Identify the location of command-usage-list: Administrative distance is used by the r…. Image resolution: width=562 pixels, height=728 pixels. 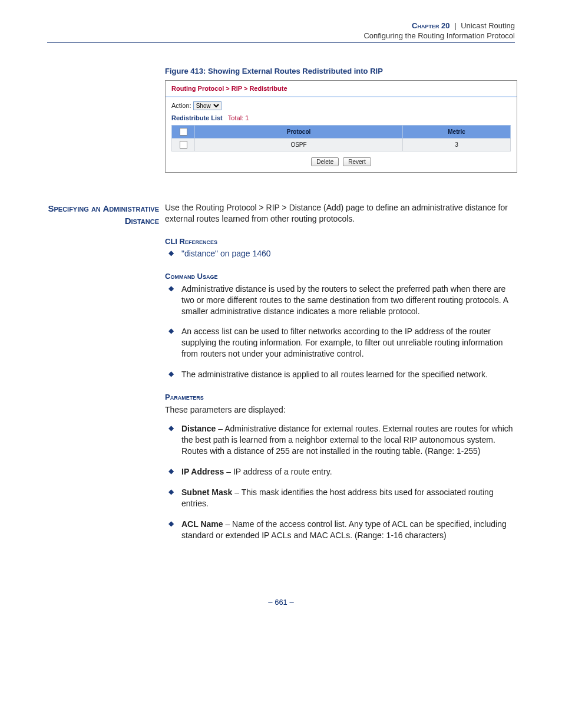
(340, 332).